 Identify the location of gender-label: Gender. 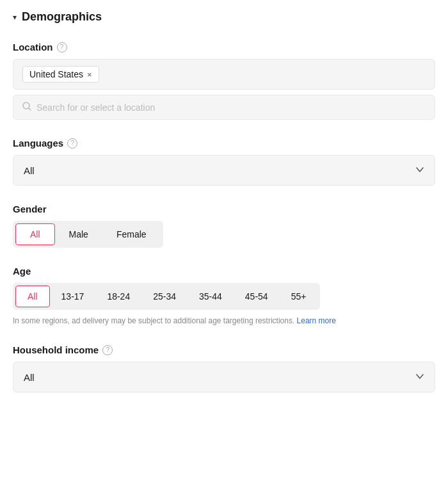
(224, 209).